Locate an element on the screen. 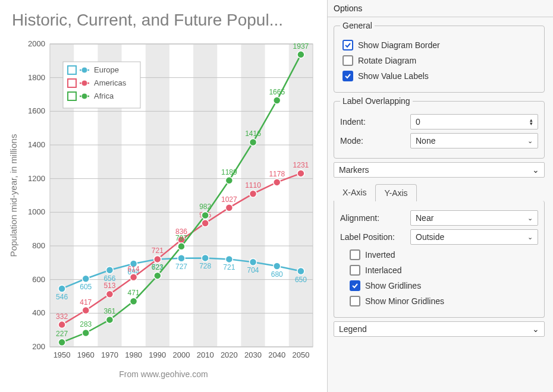 The height and width of the screenshot is (392, 553). rotate-diagram-checkbox: Rotate Diagram is located at coordinates (440, 61).